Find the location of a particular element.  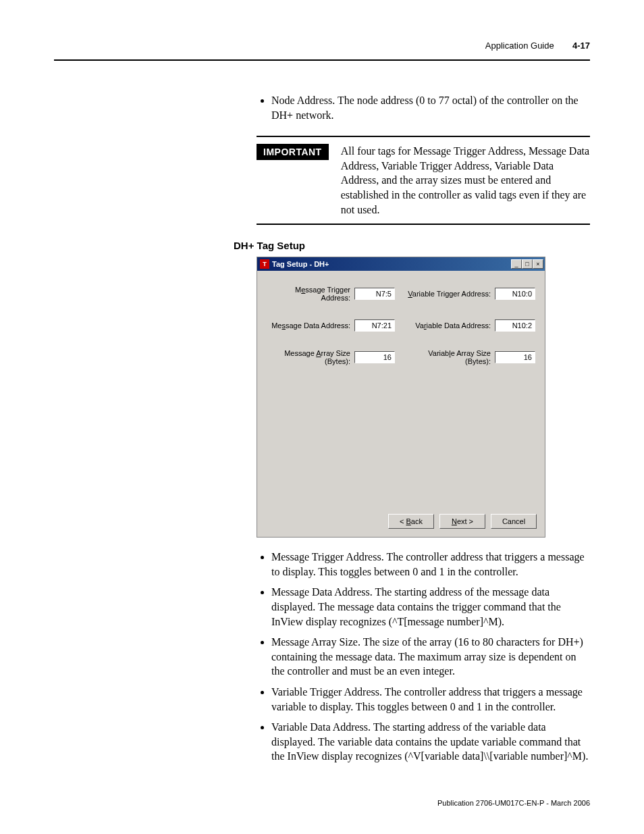

bullet-var-data: Variable Data Address. The starting addr… is located at coordinates (431, 741).